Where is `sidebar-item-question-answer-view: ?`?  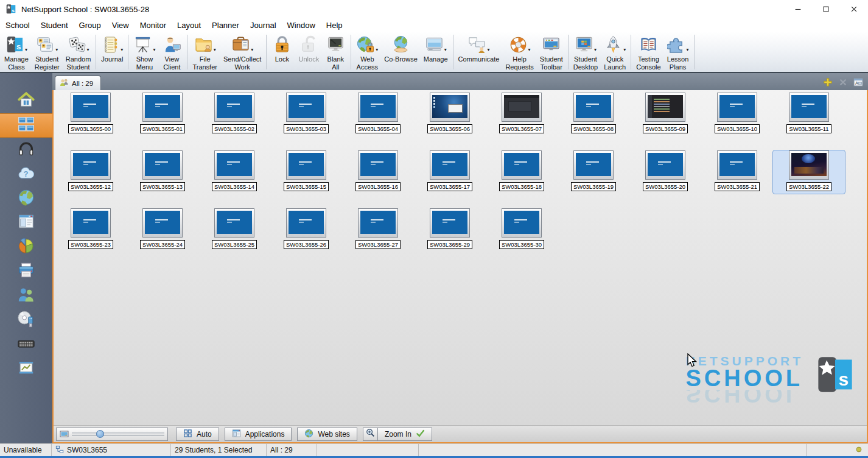 sidebar-item-question-answer-view: ? is located at coordinates (26, 174).